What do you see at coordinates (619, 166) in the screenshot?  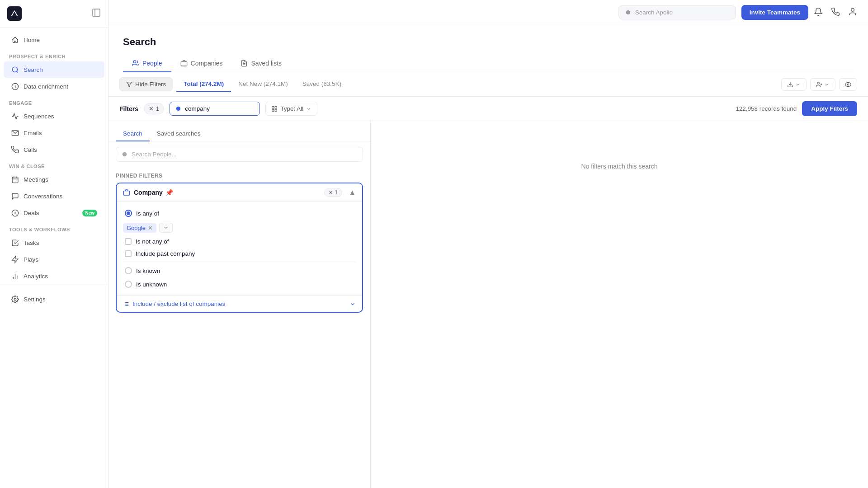 I see `no-filters-text: No filters match this search` at bounding box center [619, 166].